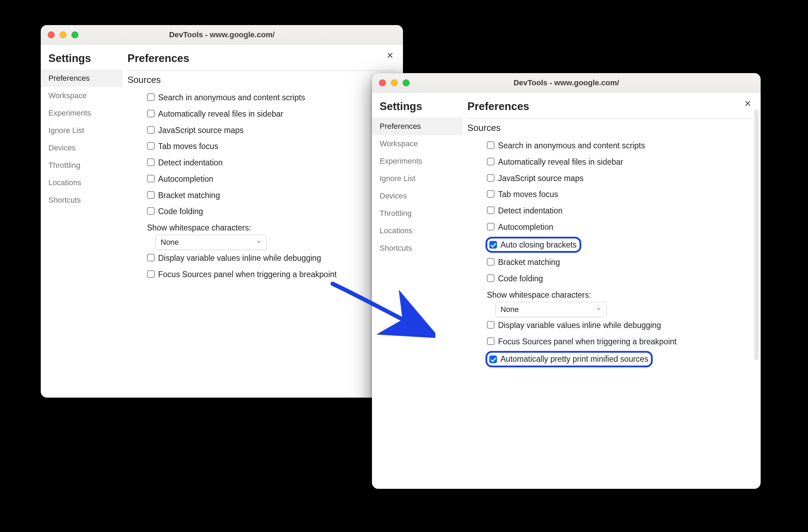 The height and width of the screenshot is (532, 808). What do you see at coordinates (261, 62) in the screenshot?
I see `preferences-heading: Preferences` at bounding box center [261, 62].